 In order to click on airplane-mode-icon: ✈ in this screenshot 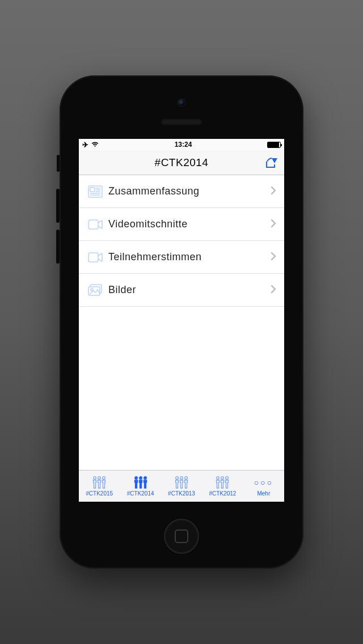, I will do `click(85, 145)`.